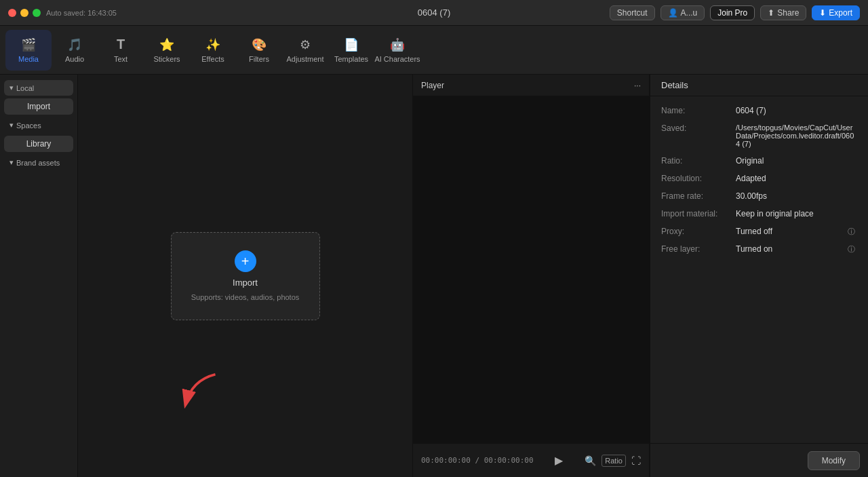  What do you see at coordinates (735, 13) in the screenshot?
I see `titlebar-actions: Shortcut 👤 A...u Join Pro ⬆ Share ⬇ Expo…` at bounding box center [735, 13].